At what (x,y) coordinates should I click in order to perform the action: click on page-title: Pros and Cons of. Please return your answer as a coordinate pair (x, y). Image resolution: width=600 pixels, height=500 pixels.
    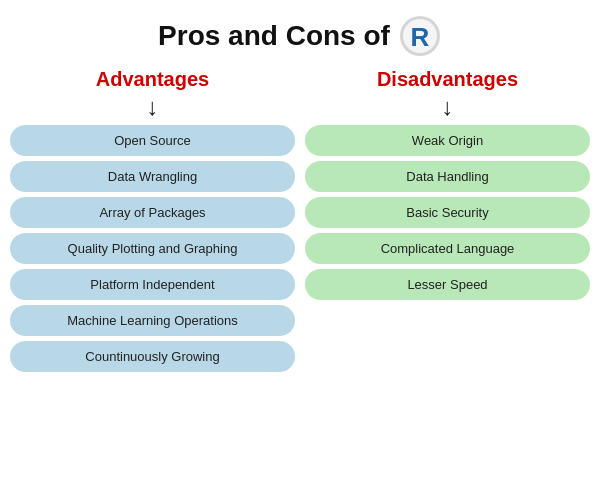
    Looking at the image, I should click on (274, 36).